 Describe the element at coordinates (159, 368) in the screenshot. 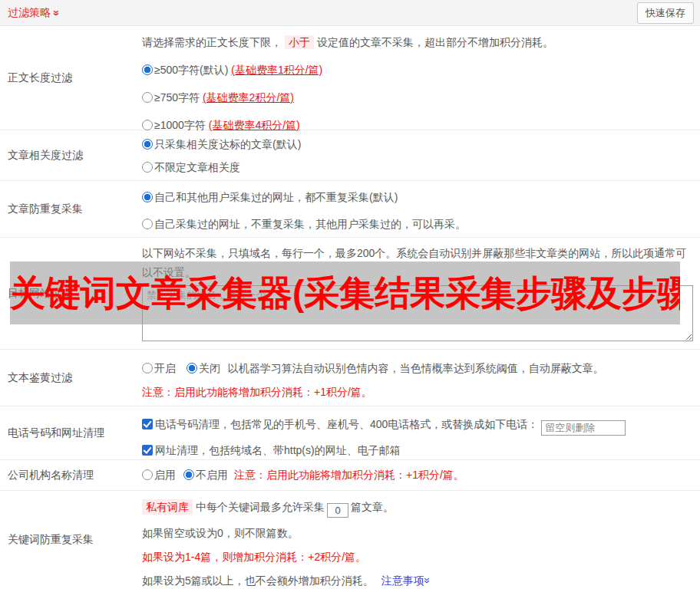

I see `porn-filter-on-option: 开启` at that location.